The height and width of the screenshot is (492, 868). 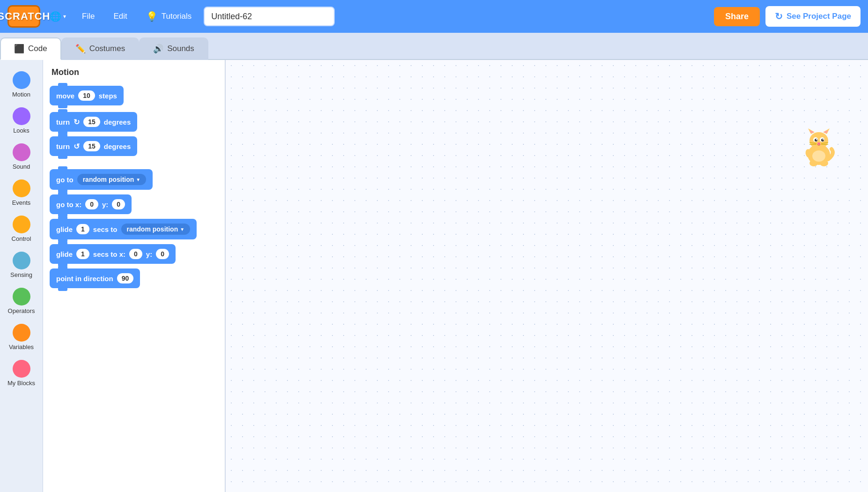 What do you see at coordinates (152, 16) in the screenshot?
I see `bulb-icon: 💡` at bounding box center [152, 16].